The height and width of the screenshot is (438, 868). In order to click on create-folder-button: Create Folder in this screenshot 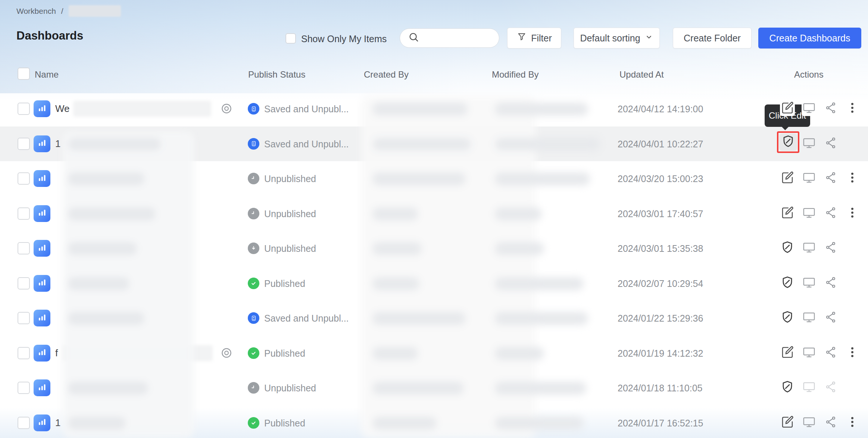, I will do `click(712, 38)`.